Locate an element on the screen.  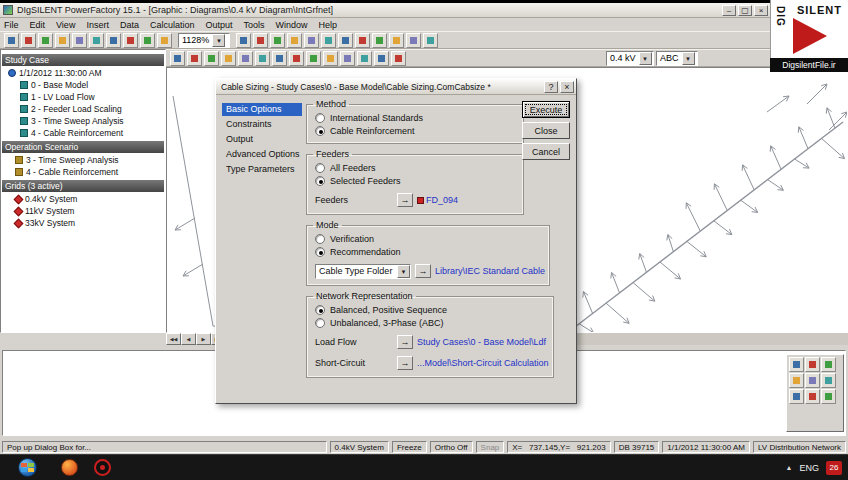
menu-output: Output is located at coordinates (218, 25).